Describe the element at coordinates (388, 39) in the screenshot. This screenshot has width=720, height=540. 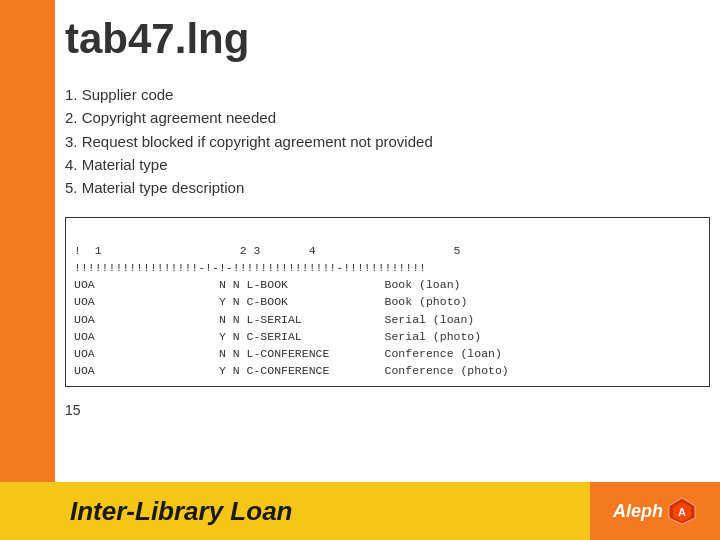
I see `page-title: tab47.lng` at that location.